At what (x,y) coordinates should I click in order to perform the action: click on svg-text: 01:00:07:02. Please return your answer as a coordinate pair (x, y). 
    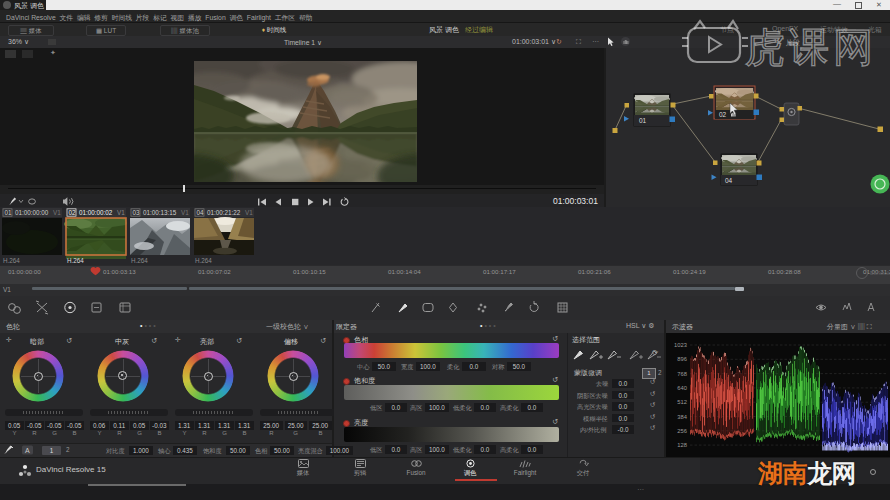
    Looking at the image, I should click on (214, 272).